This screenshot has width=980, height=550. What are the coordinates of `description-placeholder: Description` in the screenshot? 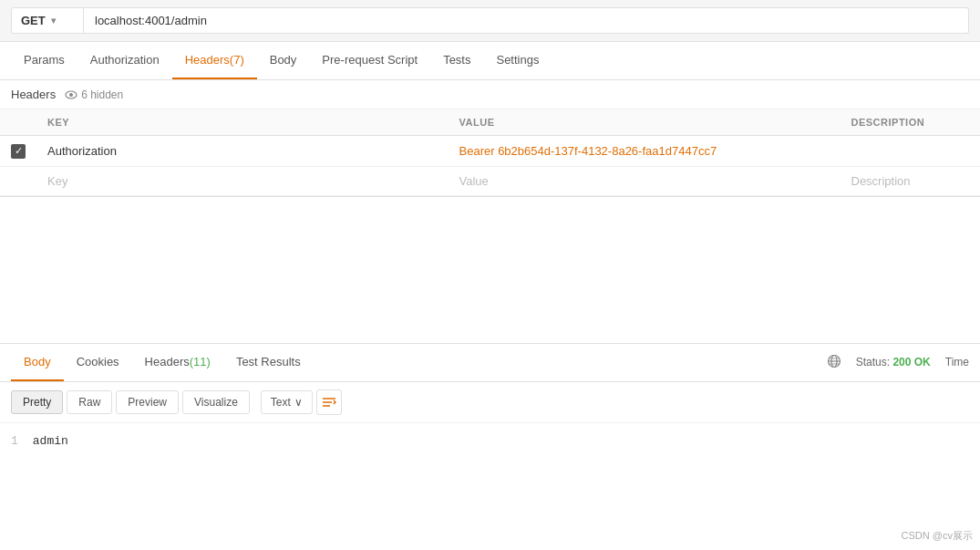 It's located at (881, 181).